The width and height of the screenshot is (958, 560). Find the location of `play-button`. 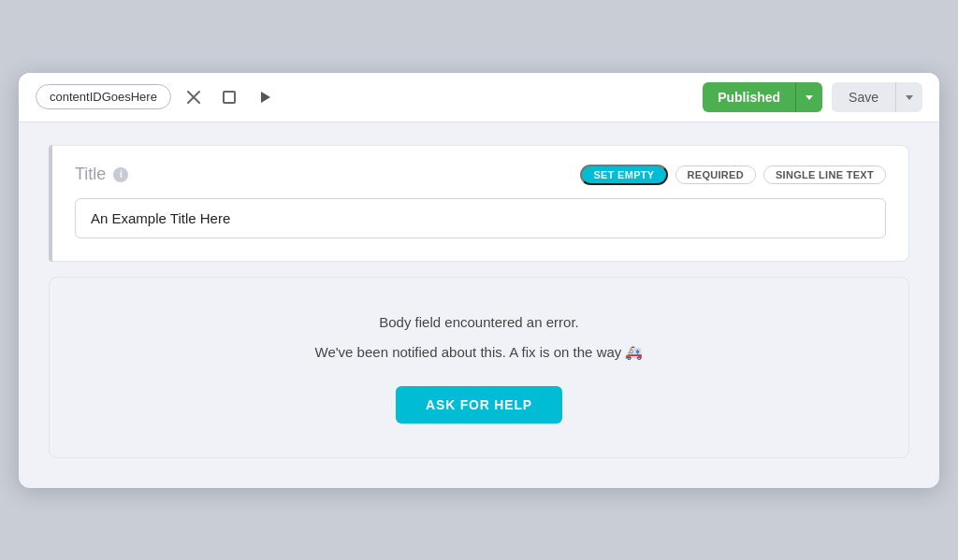

play-button is located at coordinates (265, 97).